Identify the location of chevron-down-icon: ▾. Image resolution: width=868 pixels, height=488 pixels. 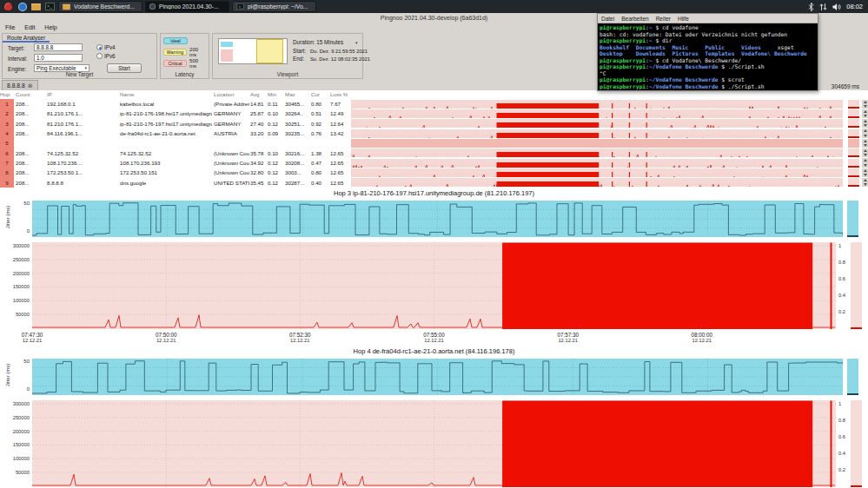
(85, 68).